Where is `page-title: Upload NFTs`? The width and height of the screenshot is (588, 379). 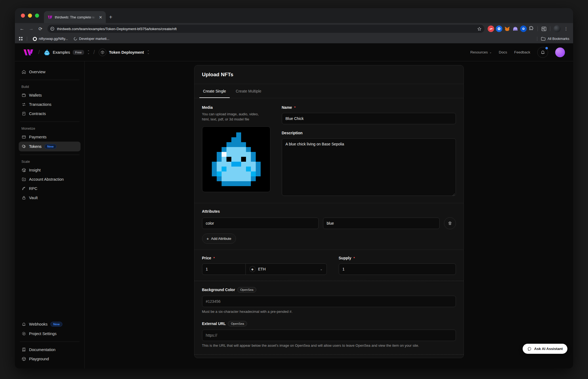
page-title: Upload NFTs is located at coordinates (329, 75).